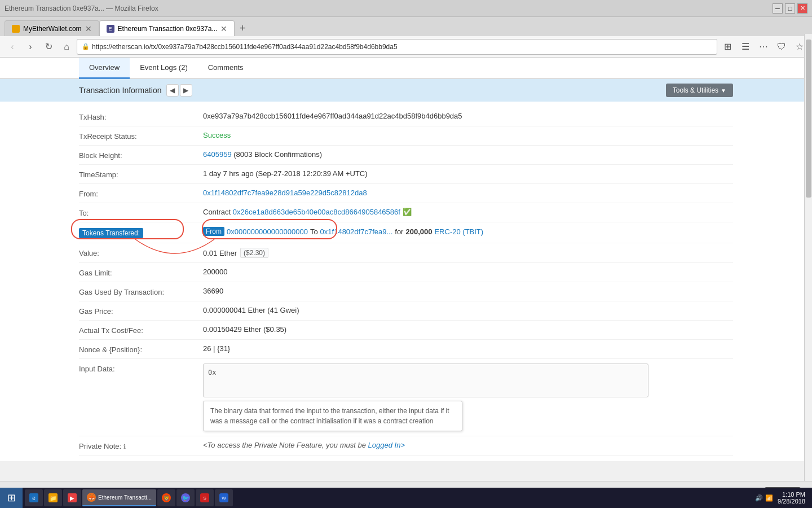 The image size is (812, 508). I want to click on gas-price-value: 0.000000041 Ether (41 Gwei), so click(468, 310).